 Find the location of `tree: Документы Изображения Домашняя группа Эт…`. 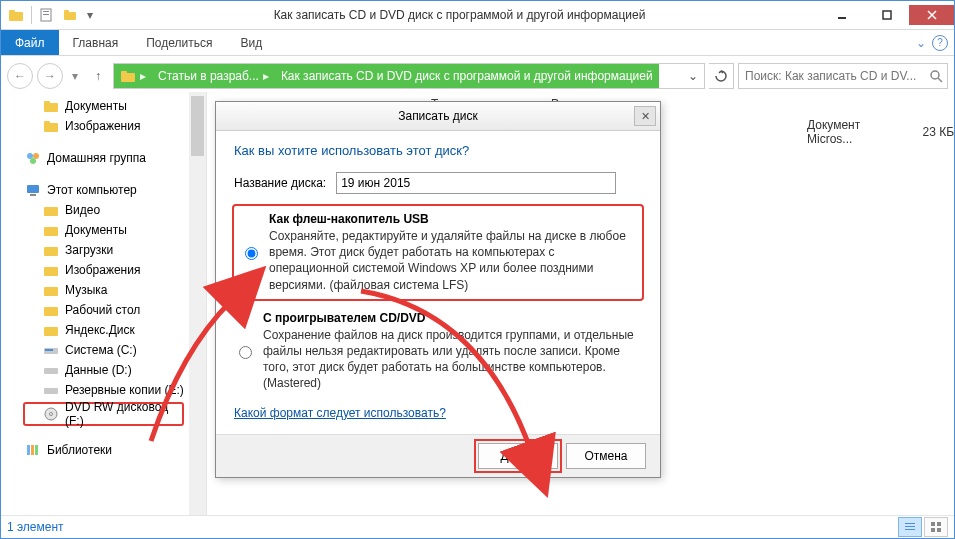

tree: Документы Изображения Домашняя группа Эт… is located at coordinates (104, 278).